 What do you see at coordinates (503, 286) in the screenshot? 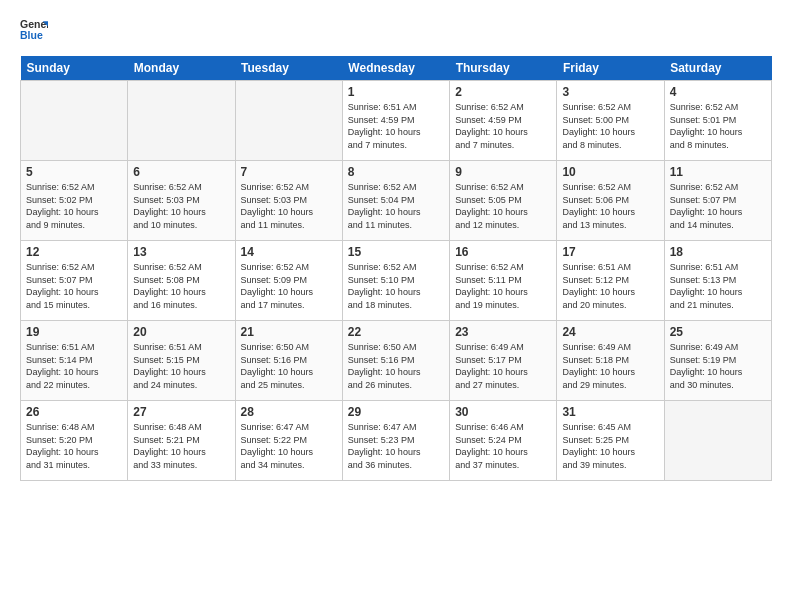
I see `day-info: Sunrise: 6:52 AMSunset: 5:11 PMDaylight:…` at bounding box center [503, 286].